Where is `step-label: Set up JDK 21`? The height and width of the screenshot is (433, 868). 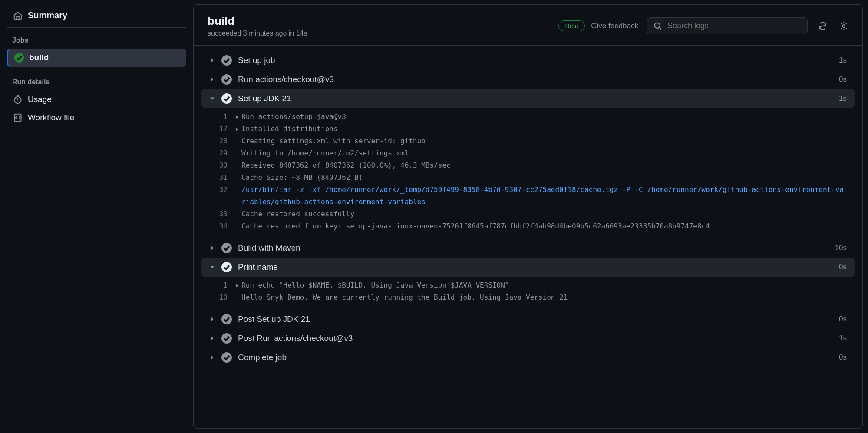 step-label: Set up JDK 21 is located at coordinates (535, 99).